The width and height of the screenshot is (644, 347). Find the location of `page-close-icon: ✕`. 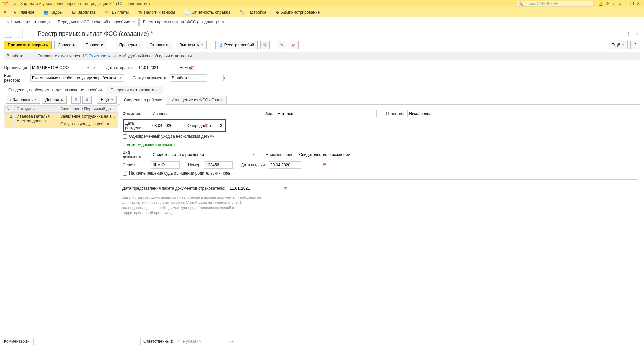

page-close-icon: ✕ is located at coordinates (637, 34).